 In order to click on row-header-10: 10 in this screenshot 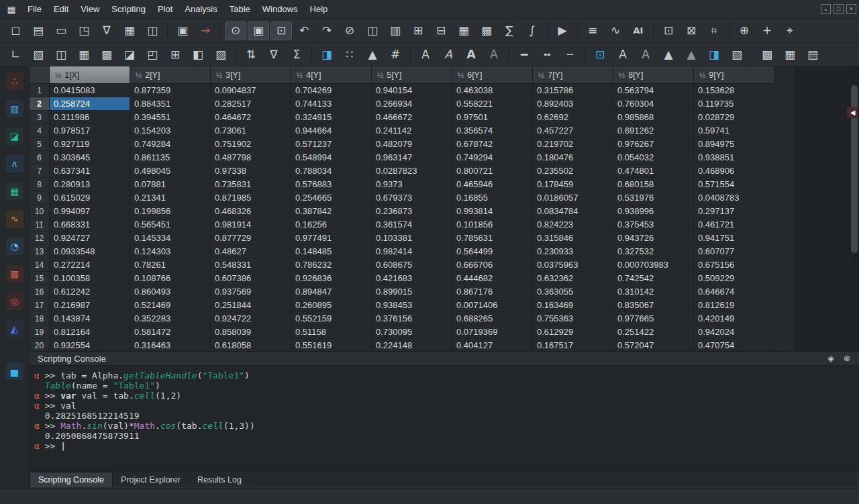, I will do `click(40, 211)`.